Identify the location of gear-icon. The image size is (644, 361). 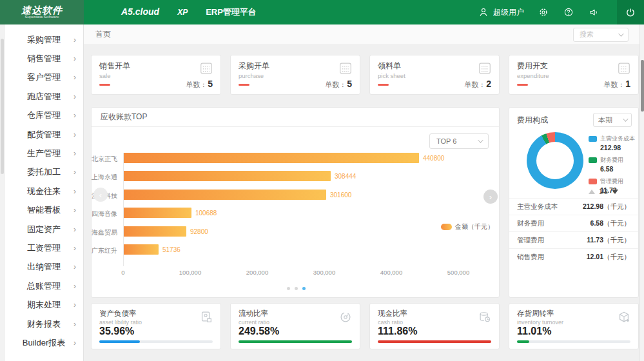
(543, 12).